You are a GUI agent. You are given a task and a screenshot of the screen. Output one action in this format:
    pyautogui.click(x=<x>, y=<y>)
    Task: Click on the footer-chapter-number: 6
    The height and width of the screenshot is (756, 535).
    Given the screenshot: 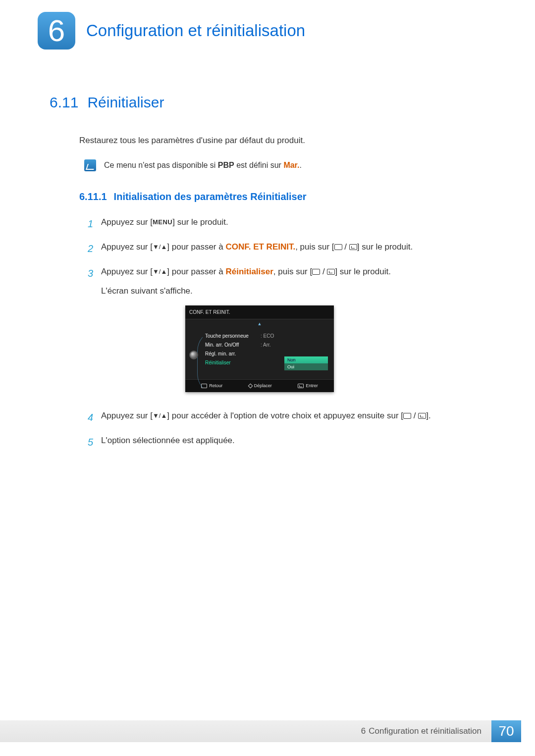 What is the action you would take?
    pyautogui.click(x=364, y=731)
    